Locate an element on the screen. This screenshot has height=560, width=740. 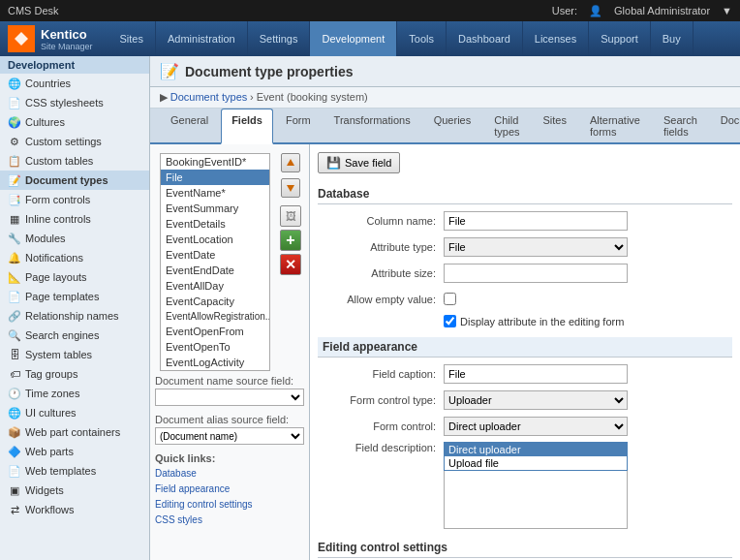
doc-name-source-select is located at coordinates (230, 397).